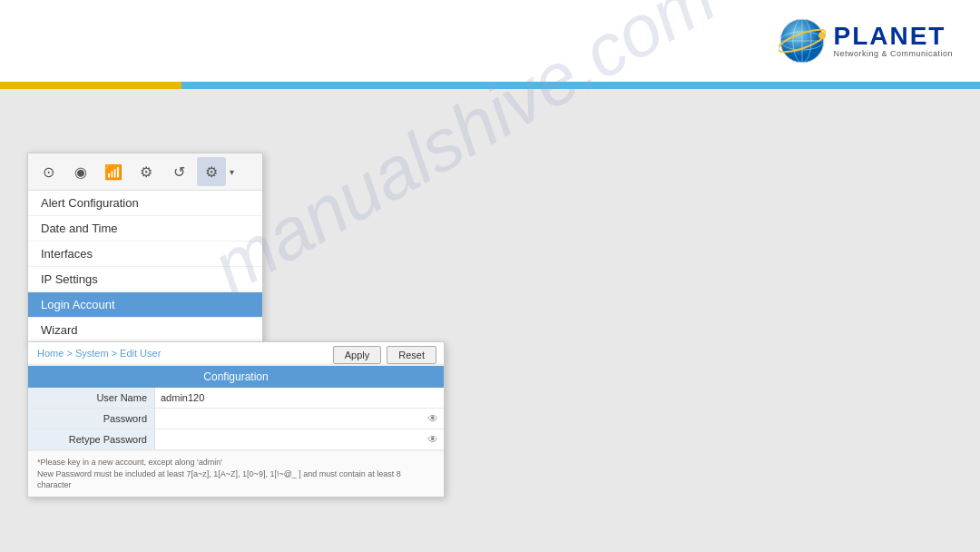 The width and height of the screenshot is (980, 552). I want to click on form-row-password: Password 👁, so click(236, 419).